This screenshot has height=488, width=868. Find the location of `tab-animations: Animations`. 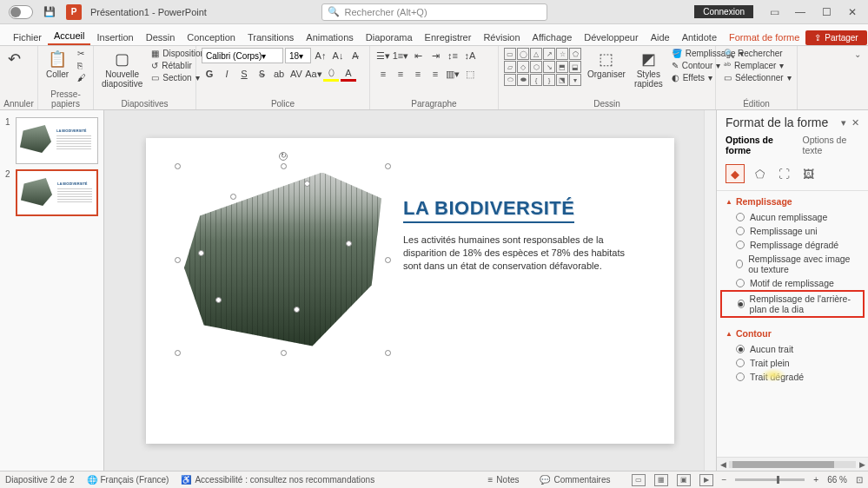

tab-animations: Animations is located at coordinates (329, 36).